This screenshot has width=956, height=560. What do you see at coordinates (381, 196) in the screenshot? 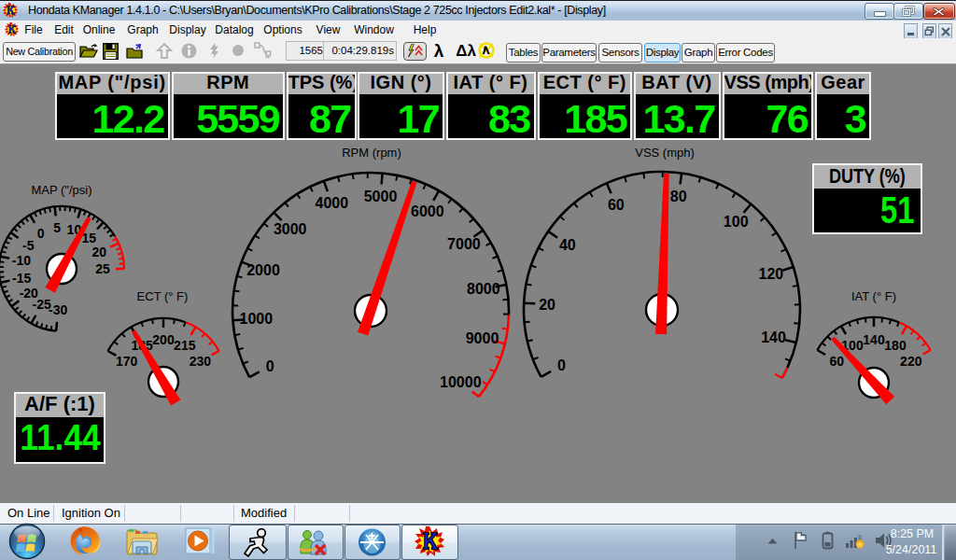
I see `svg-text: 5000` at bounding box center [381, 196].